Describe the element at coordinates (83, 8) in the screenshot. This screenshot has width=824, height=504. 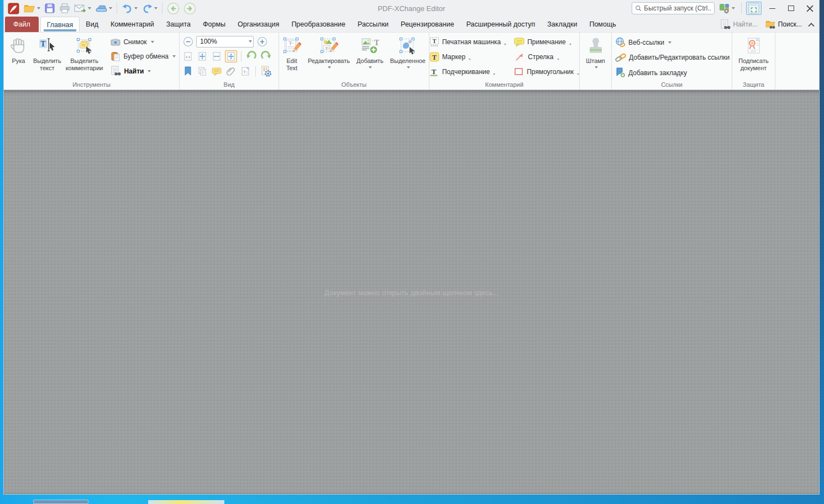
I see `email-button` at that location.